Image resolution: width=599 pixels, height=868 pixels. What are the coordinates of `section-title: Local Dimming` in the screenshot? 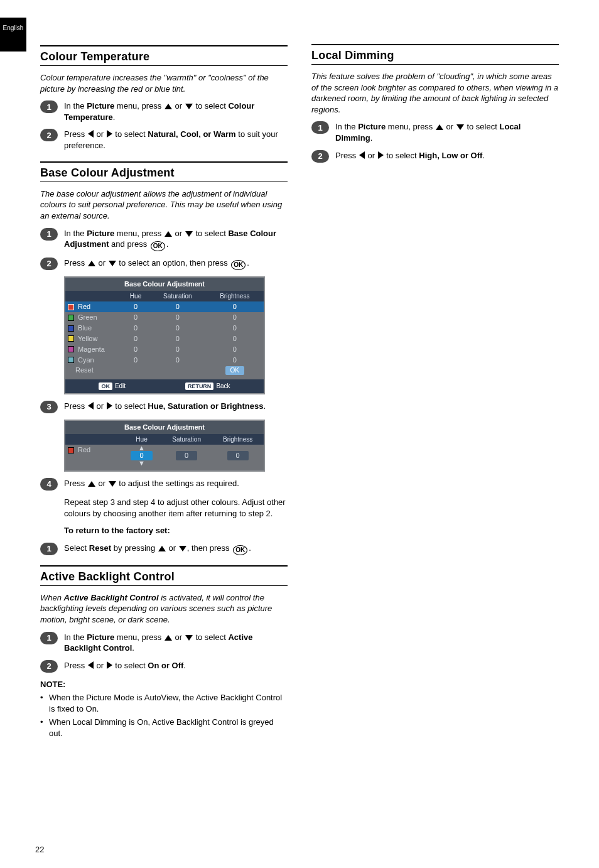 It's located at (435, 55).